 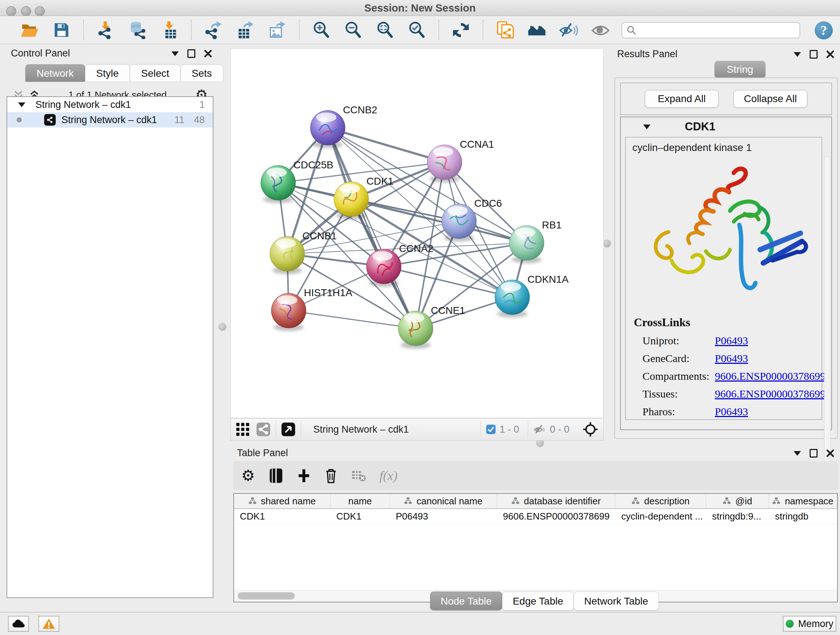 What do you see at coordinates (353, 30) in the screenshot?
I see `zoom-out-button` at bounding box center [353, 30].